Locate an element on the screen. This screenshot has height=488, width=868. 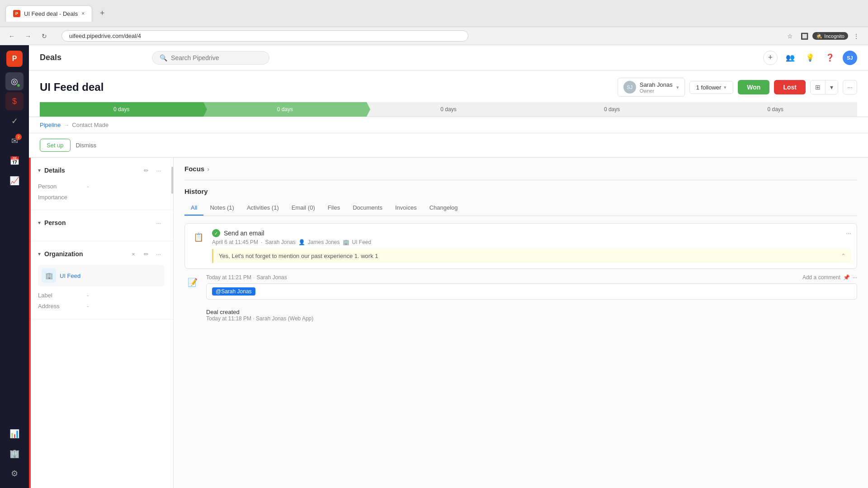
history-tab-changelog: Changelog is located at coordinates (444, 208).